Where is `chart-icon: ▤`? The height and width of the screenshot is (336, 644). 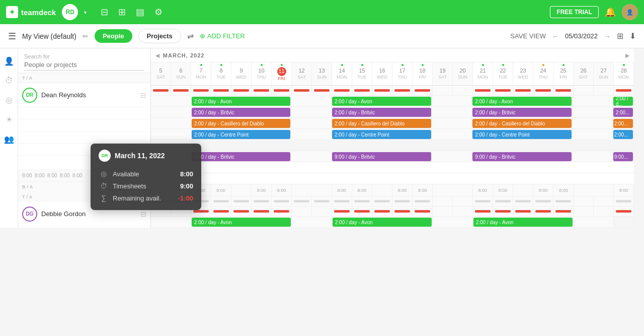 chart-icon: ▤ is located at coordinates (140, 12).